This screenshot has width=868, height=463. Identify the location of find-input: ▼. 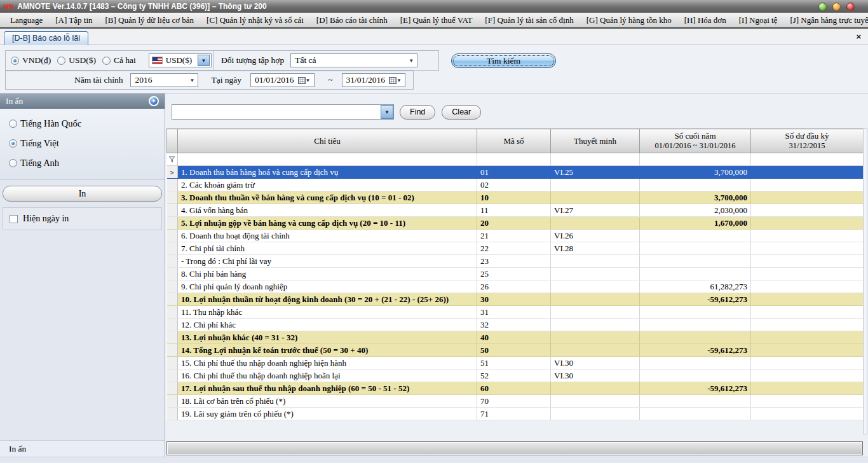
(283, 112).